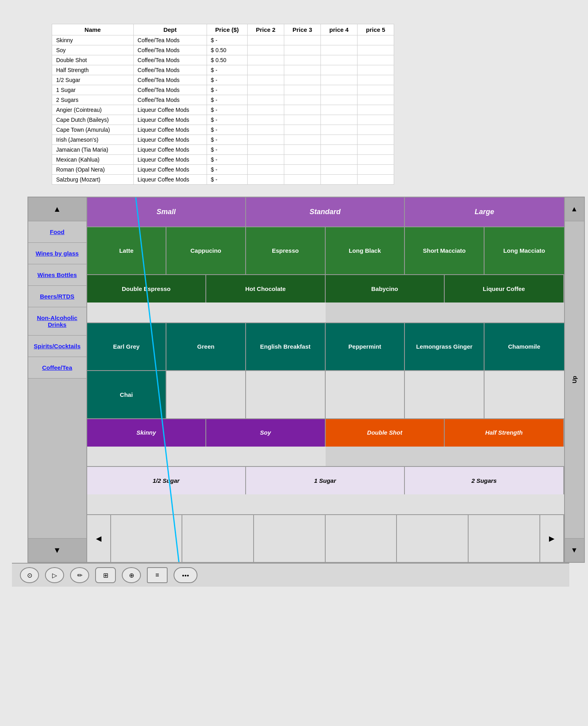 Image resolution: width=588 pixels, height=726 pixels. I want to click on scroll-down-button: ▼, so click(574, 550).